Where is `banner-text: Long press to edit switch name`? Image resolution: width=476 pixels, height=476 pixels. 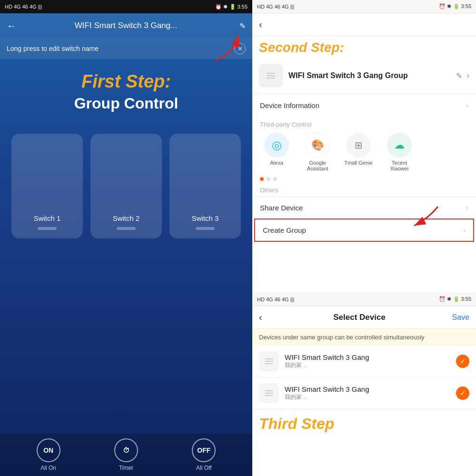
banner-text: Long press to edit switch name is located at coordinates (52, 49).